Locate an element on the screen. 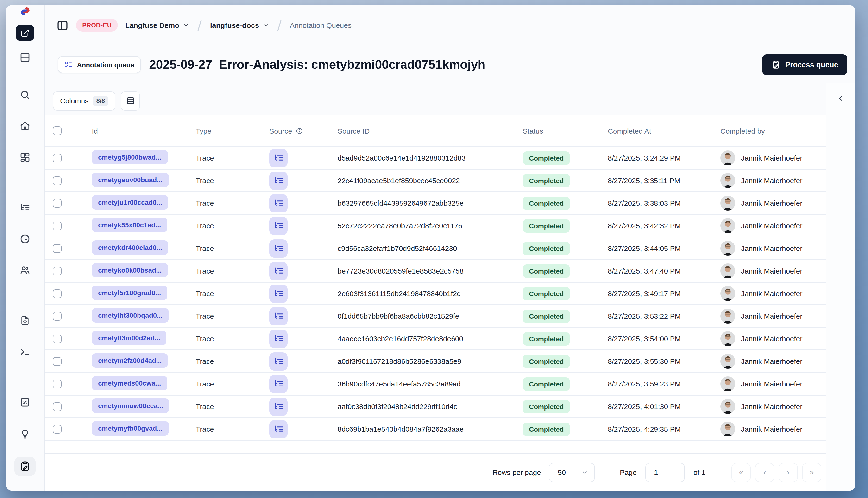 Image resolution: width=868 pixels, height=498 pixels. row-source-id-cell: 22c41f09acae5b1ef859bcec45ce0022 is located at coordinates (430, 181).